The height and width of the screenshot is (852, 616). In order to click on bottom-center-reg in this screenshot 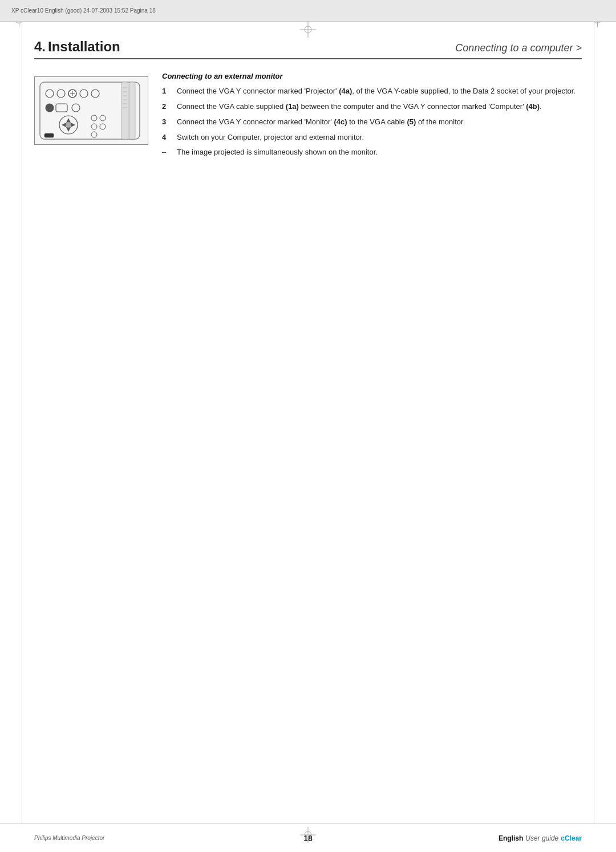, I will do `click(308, 835)`.